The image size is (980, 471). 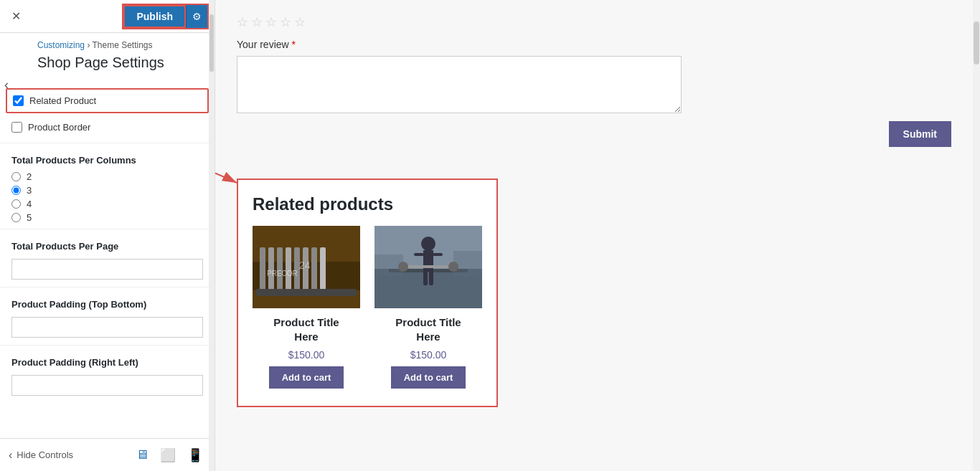 What do you see at coordinates (17, 128) in the screenshot?
I see `product-border-checkbox` at bounding box center [17, 128].